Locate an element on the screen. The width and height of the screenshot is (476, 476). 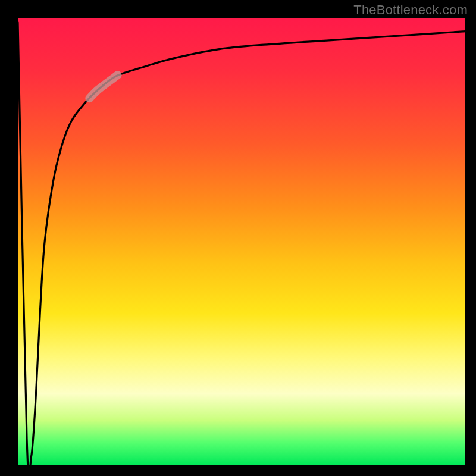
watermark-text: TheBottleneck.com is located at coordinates (411, 10).